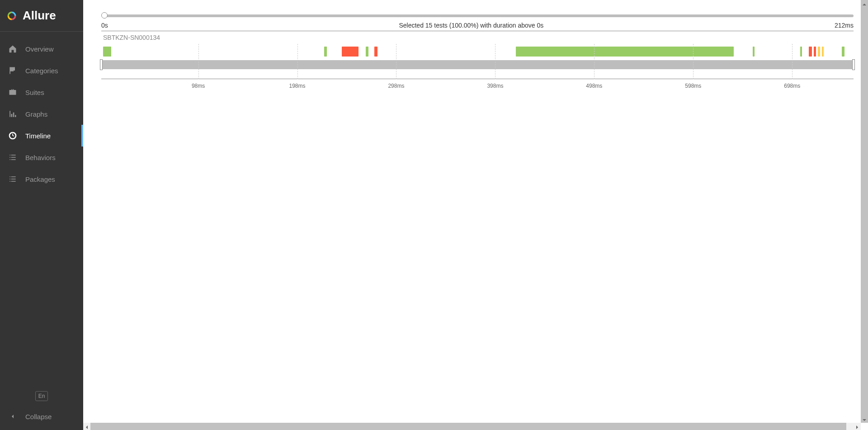 This screenshot has height=430, width=868. I want to click on collapse-label: Collapse, so click(38, 417).